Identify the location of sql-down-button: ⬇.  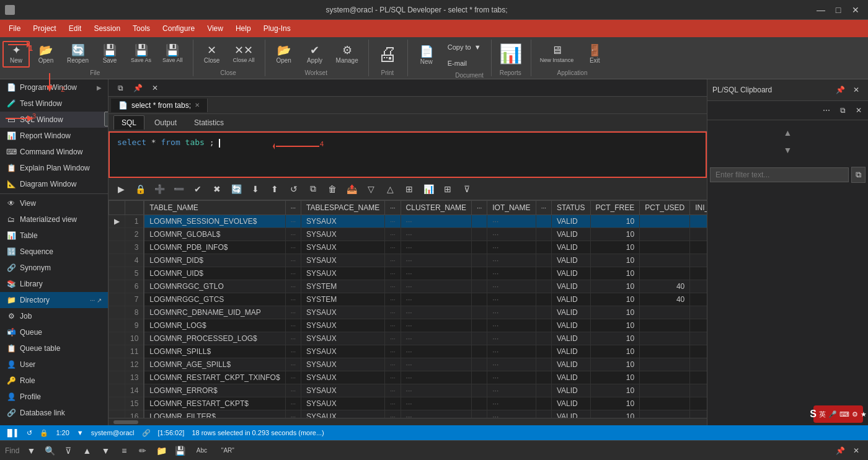
(255, 189).